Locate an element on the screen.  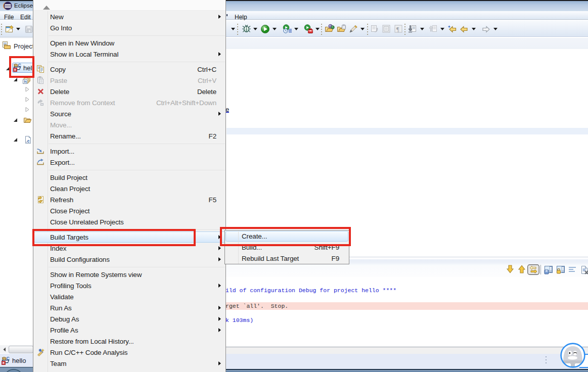
svg-text: .c is located at coordinates (28, 141).